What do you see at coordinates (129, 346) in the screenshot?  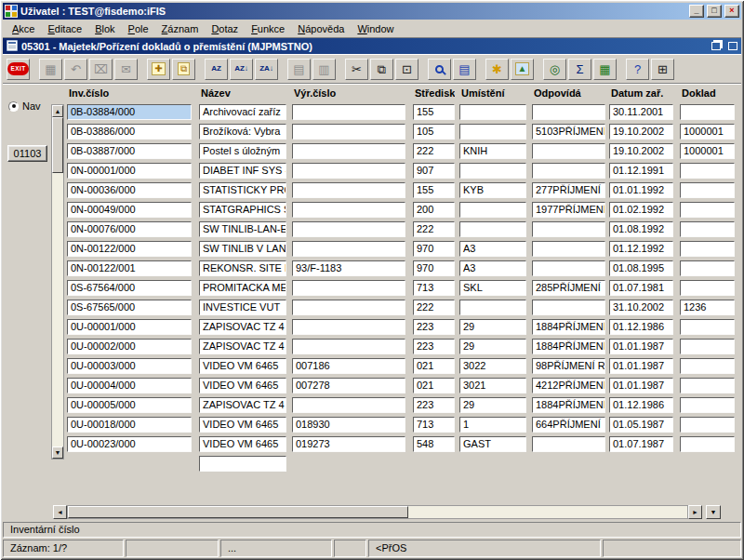 I see `cell-inv_cislo: 0U-00002/000` at bounding box center [129, 346].